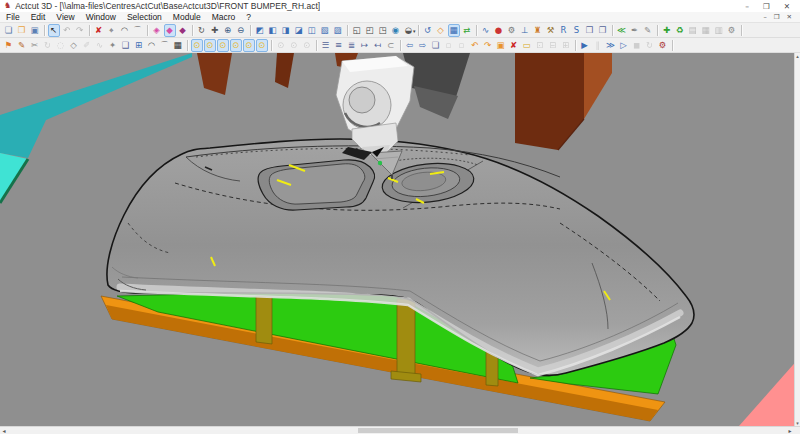 This screenshot has width=800, height=434. I want to click on toolbar-document-2: ❐, so click(603, 30).